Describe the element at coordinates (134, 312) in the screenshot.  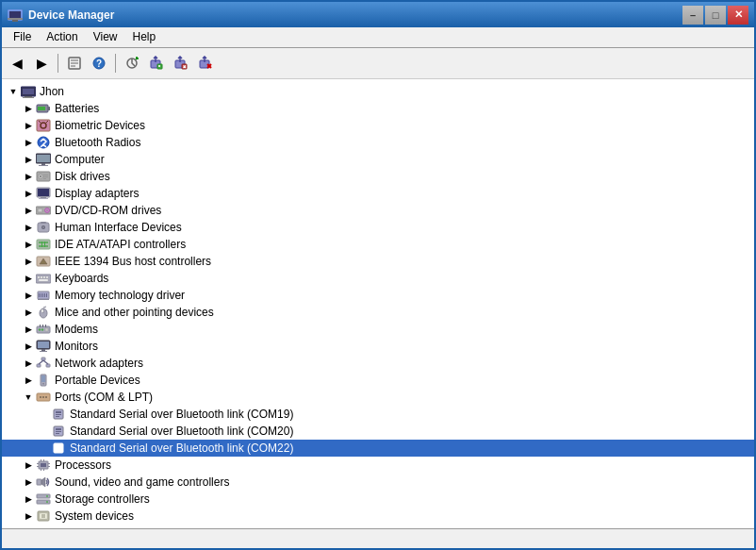
I see `mice-label: Mice and other pointing devices` at that location.